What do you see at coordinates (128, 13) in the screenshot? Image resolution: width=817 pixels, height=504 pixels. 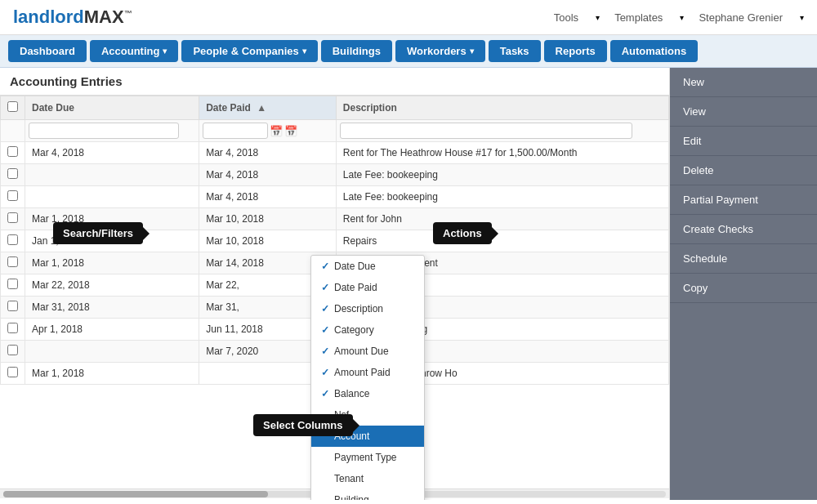 I see `logo-tm: ™` at bounding box center [128, 13].